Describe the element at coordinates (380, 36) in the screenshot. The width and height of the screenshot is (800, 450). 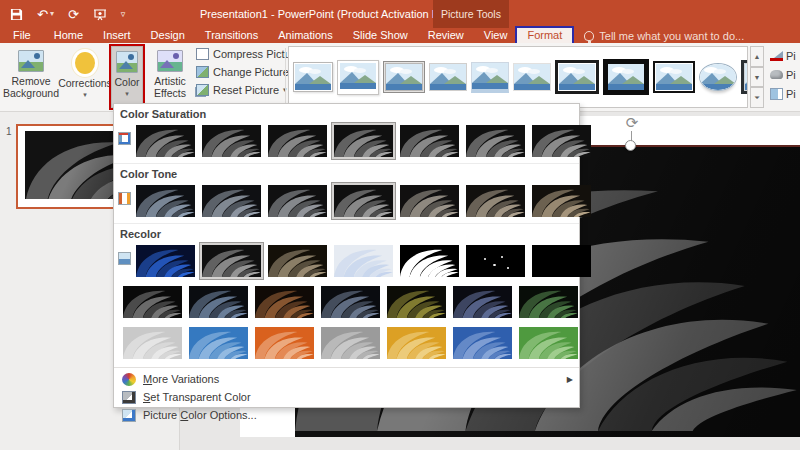
I see `tab-slide-show: Slide Show` at that location.